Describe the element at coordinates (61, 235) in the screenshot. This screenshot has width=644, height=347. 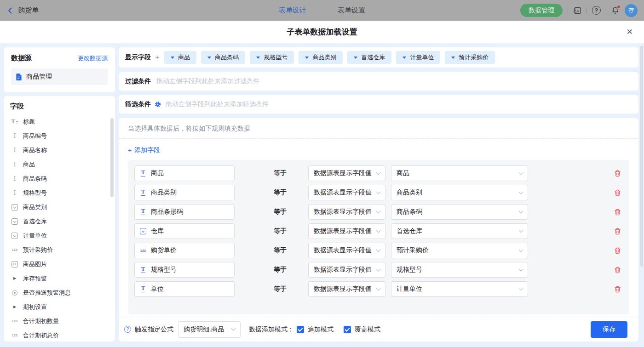
I see `field-list-item: 计量单位` at that location.